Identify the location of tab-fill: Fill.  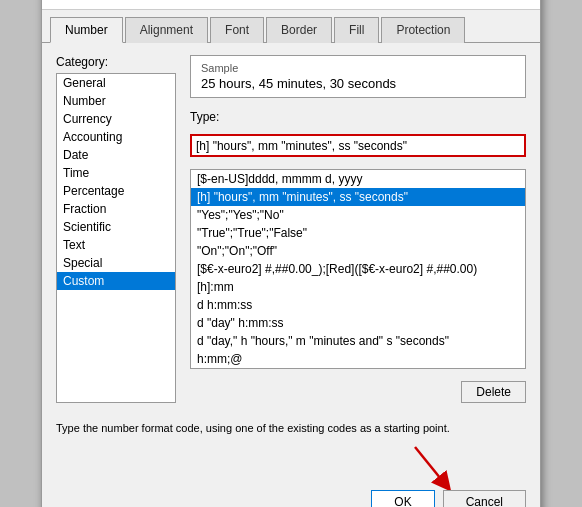
(356, 30).